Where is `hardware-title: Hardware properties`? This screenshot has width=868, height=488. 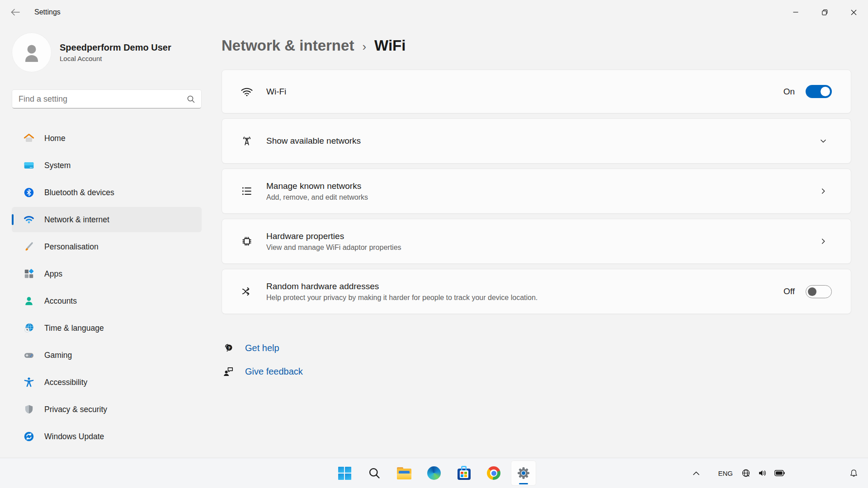
hardware-title: Hardware properties is located at coordinates (542, 236).